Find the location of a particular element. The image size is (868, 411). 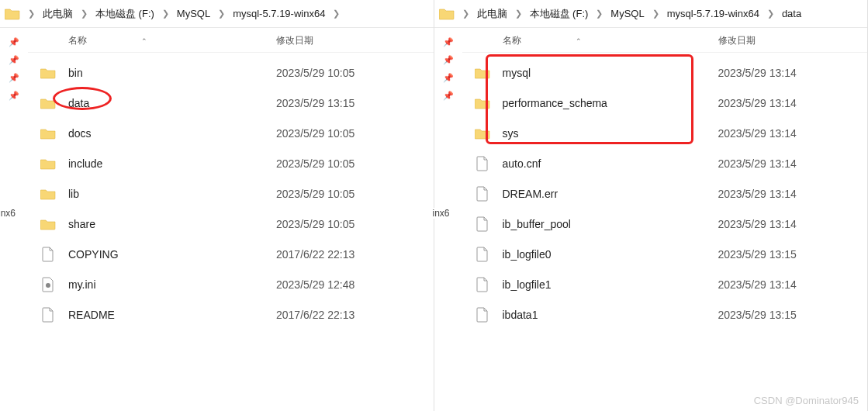

sort-indicator-icon: ⌃ is located at coordinates (144, 41).